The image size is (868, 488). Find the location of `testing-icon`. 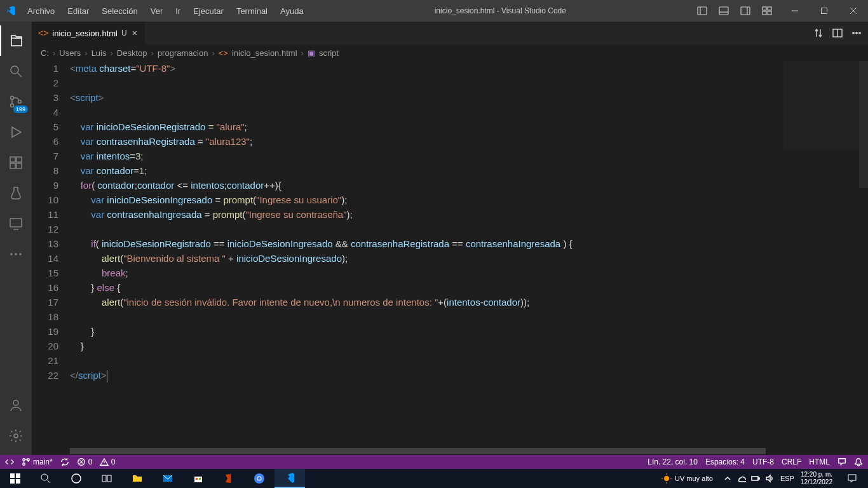

testing-icon is located at coordinates (16, 193).